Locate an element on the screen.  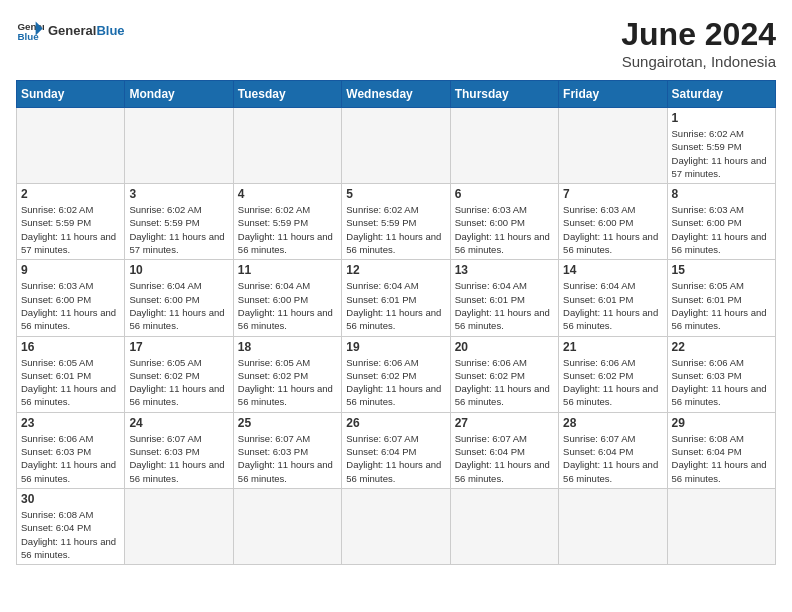
day-number: 7 is located at coordinates (612, 194).